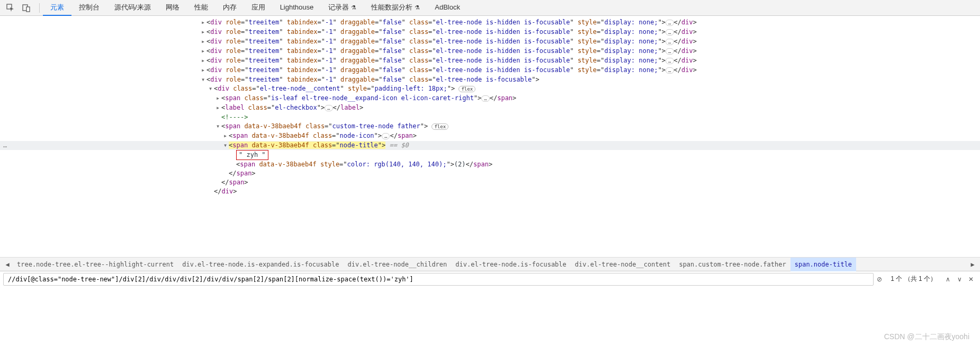 Image resolution: width=980 pixels, height=345 pixels. I want to click on selection-marker: == $0, so click(399, 145).